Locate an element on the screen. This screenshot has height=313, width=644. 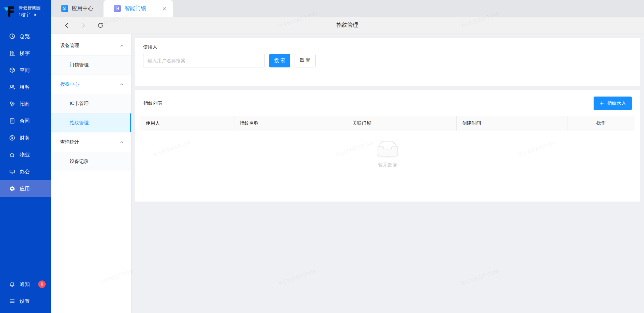
column-header-fingerprint-name: 指纹名称 is located at coordinates (291, 123).